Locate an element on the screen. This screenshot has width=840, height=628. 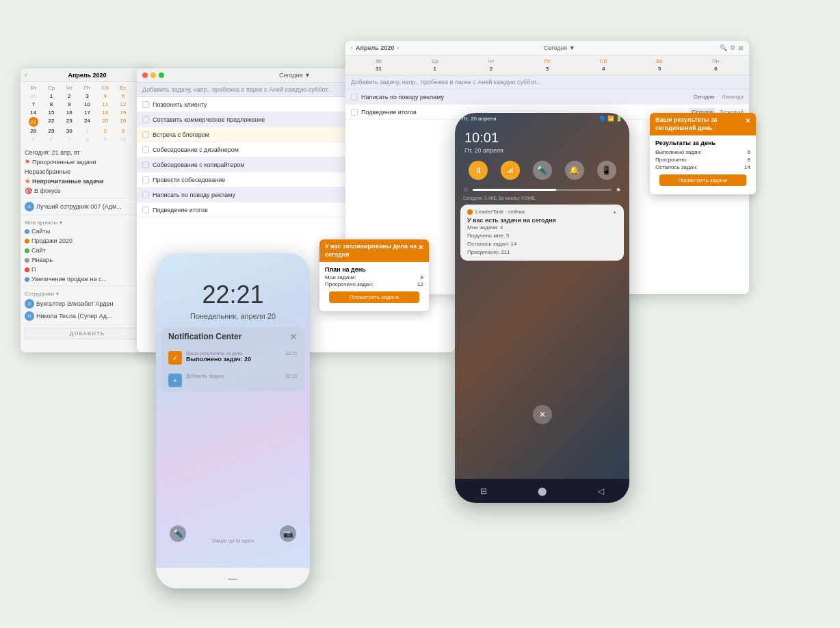
results-close-btn: ✕ is located at coordinates (748, 120).